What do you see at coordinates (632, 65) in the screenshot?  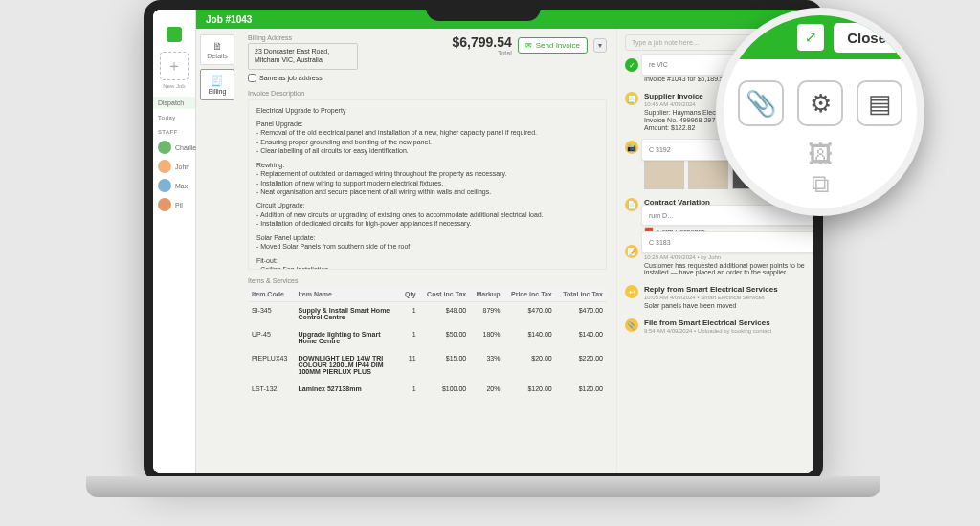 I see `check-icon: ✓` at bounding box center [632, 65].